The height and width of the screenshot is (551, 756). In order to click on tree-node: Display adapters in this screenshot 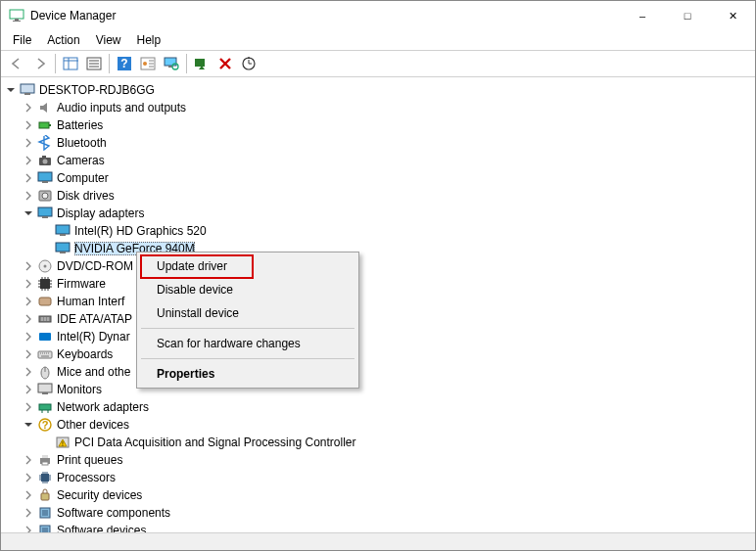, I will do `click(378, 213)`.